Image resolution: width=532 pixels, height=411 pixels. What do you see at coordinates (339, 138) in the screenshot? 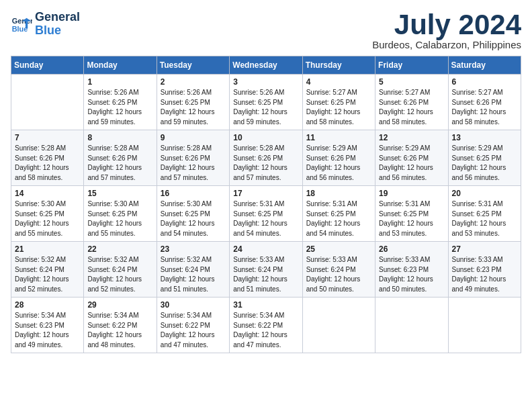
I see `day-number: 11` at bounding box center [339, 138].